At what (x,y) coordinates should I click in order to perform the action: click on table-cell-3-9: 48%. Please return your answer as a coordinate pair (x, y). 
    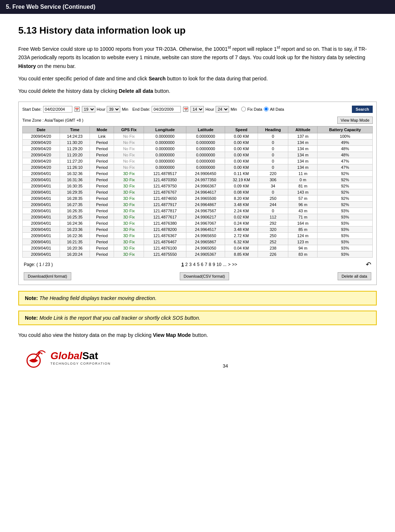
    Looking at the image, I should click on (345, 155).